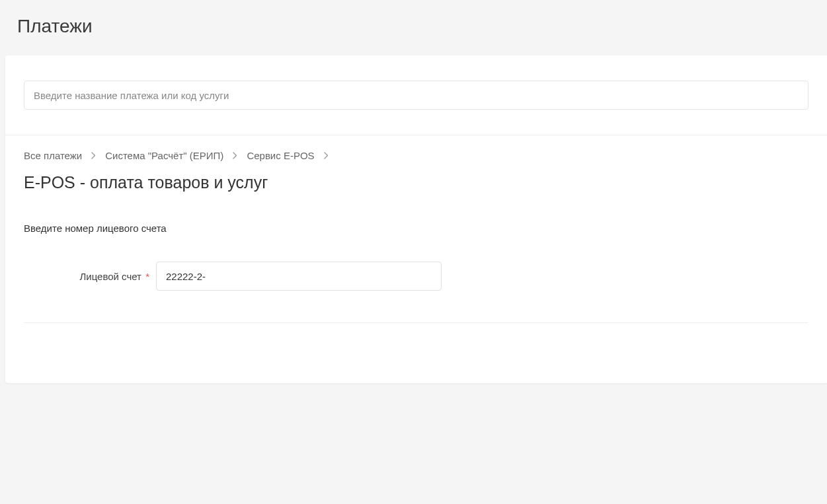  I want to click on breadcrumb-all-payments: Все платежи, so click(53, 156).